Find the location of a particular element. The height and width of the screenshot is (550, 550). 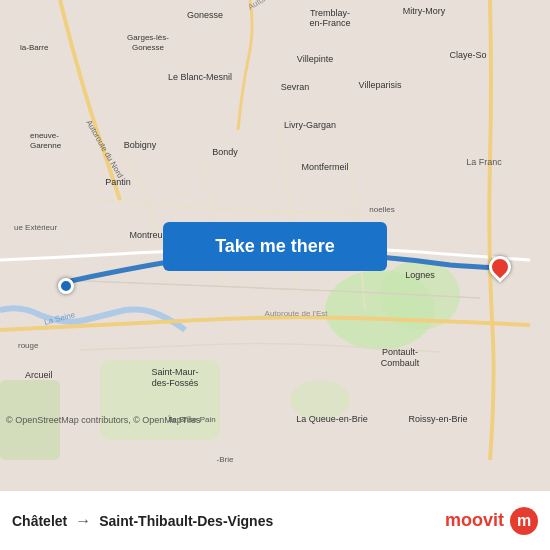

svg-text: Sevran is located at coordinates (296, 87).